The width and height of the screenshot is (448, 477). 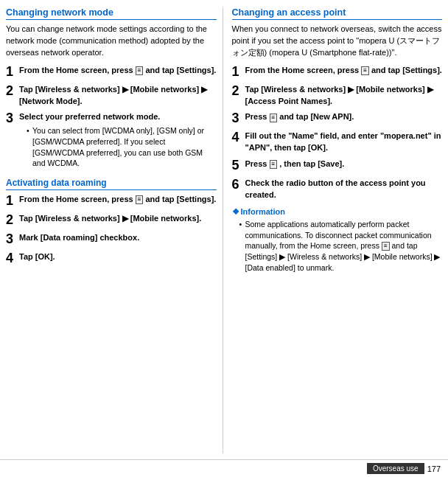 What do you see at coordinates (344, 117) in the screenshot?
I see `step-text: Press ≡ and tap [New APN].` at bounding box center [344, 117].